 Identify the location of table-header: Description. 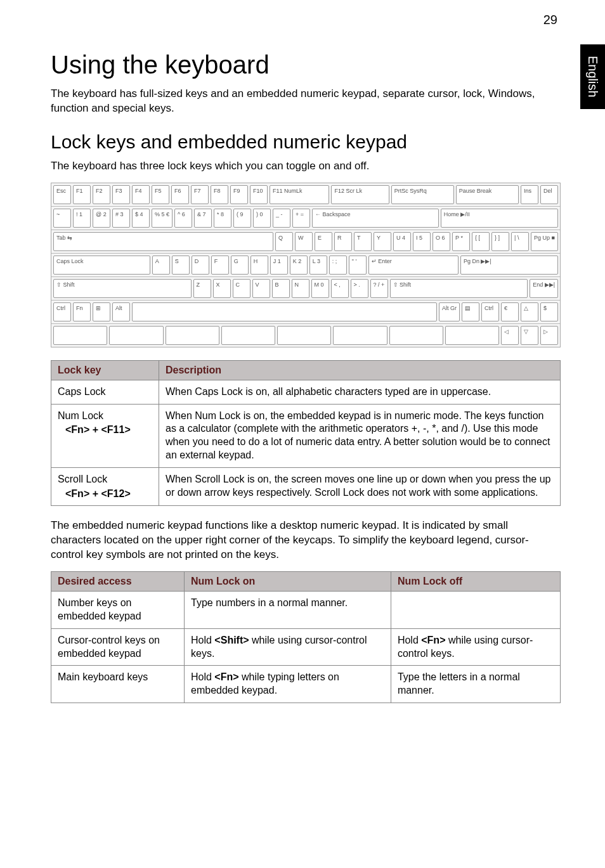
(360, 370).